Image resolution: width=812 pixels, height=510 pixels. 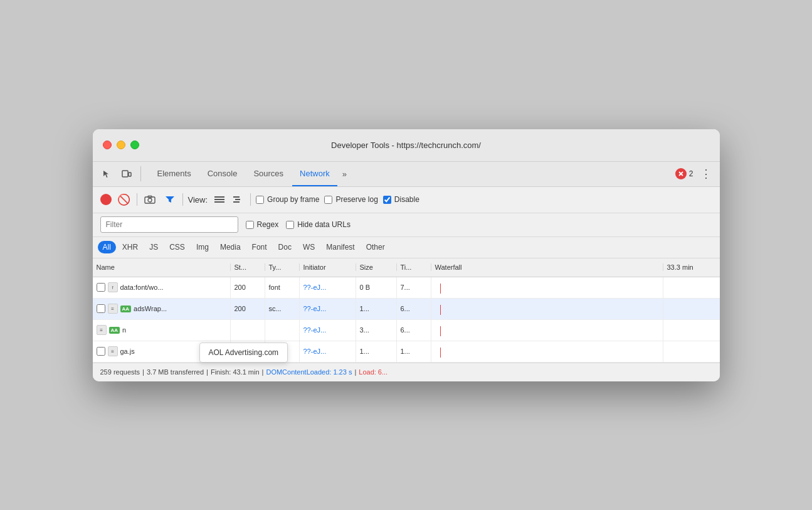 What do you see at coordinates (406, 288) in the screenshot?
I see `table-row: f data:font/wo... 200 font ??-eJ... 0 B …` at bounding box center [406, 288].